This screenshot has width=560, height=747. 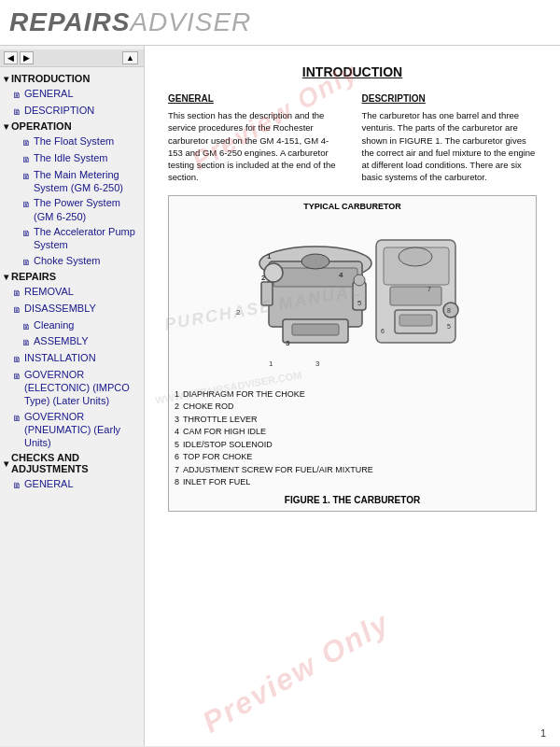 I want to click on section-label: CHECKS AND ADJUSTMENTS, so click(x=76, y=463).